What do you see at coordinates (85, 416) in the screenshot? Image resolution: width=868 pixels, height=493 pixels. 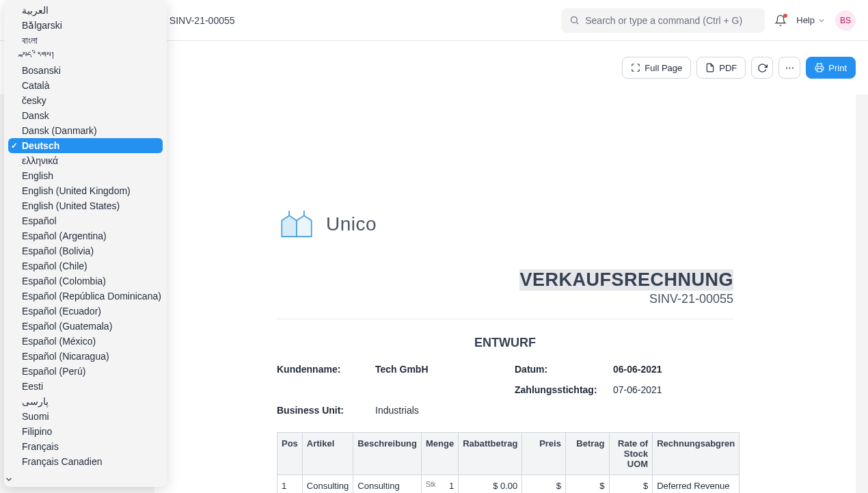 I see `language-option: Suomi` at bounding box center [85, 416].